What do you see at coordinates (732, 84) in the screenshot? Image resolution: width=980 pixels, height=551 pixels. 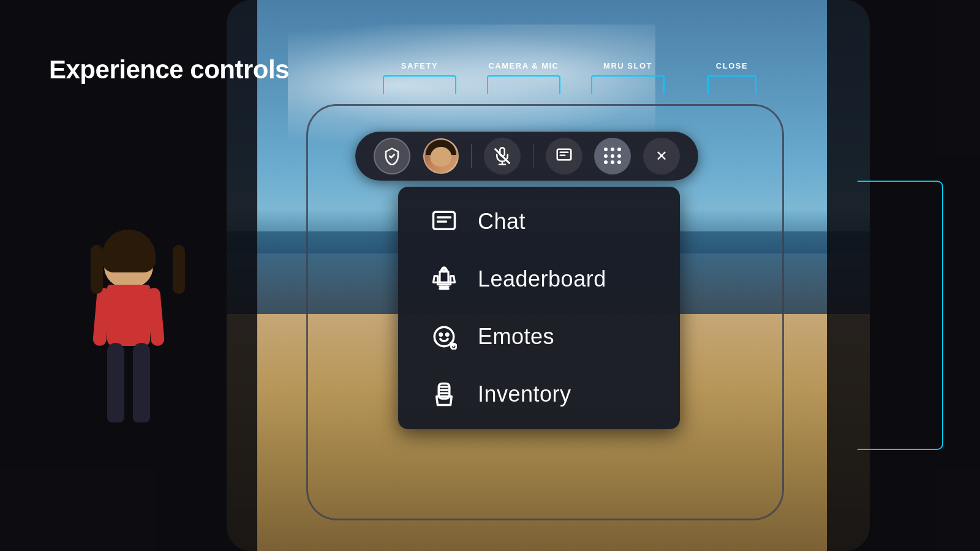 I see `bracket-close` at bounding box center [732, 84].